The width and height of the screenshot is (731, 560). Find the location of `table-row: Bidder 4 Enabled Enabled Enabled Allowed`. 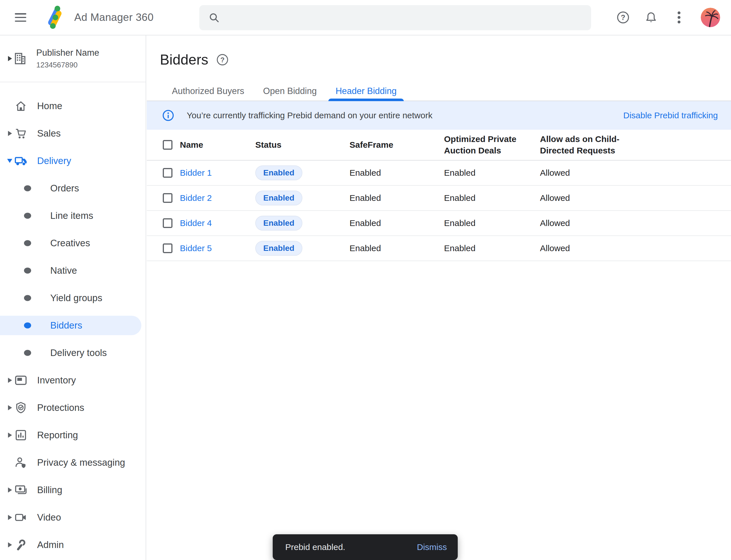

table-row: Bidder 4 Enabled Enabled Enabled Allowed is located at coordinates (439, 223).